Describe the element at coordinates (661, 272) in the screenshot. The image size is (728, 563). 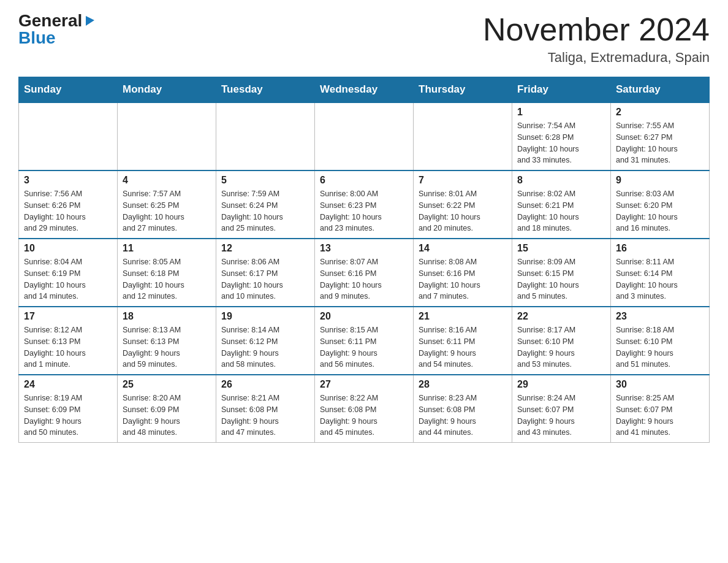
I see `calendar-cell: 16Sunrise: 8:11 AMSunset: 6:14 PMDayligh…` at that location.